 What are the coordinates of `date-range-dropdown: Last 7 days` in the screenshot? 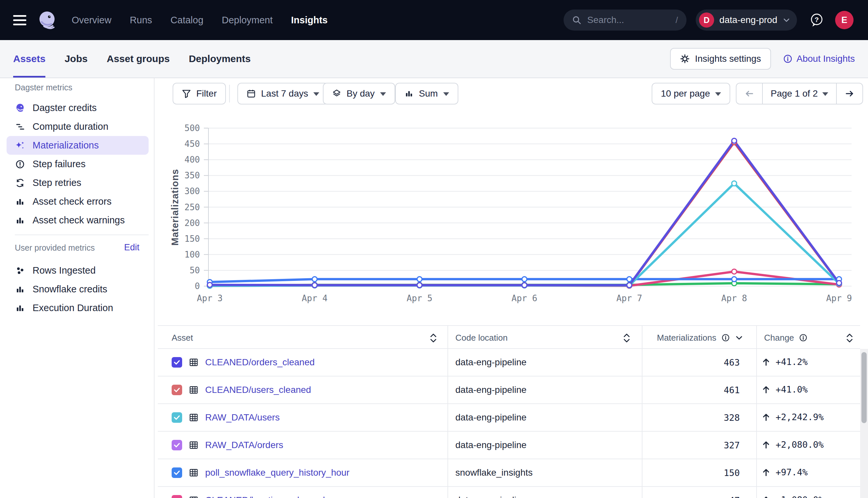 It's located at (283, 94).